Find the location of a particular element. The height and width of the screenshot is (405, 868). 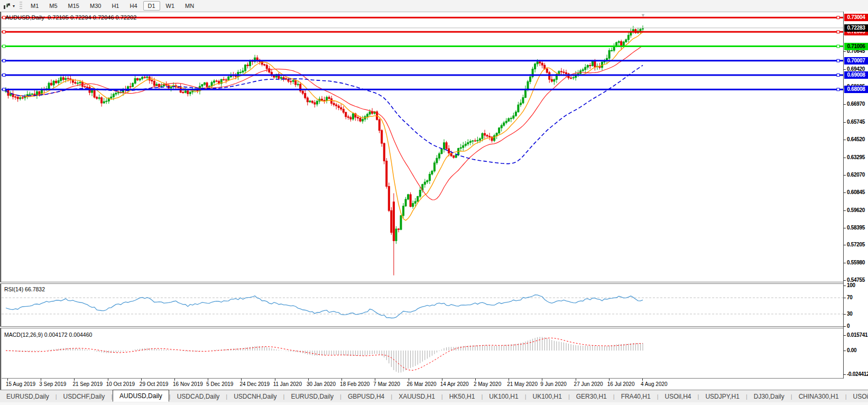

pane-splitter-rsi is located at coordinates (434, 283).